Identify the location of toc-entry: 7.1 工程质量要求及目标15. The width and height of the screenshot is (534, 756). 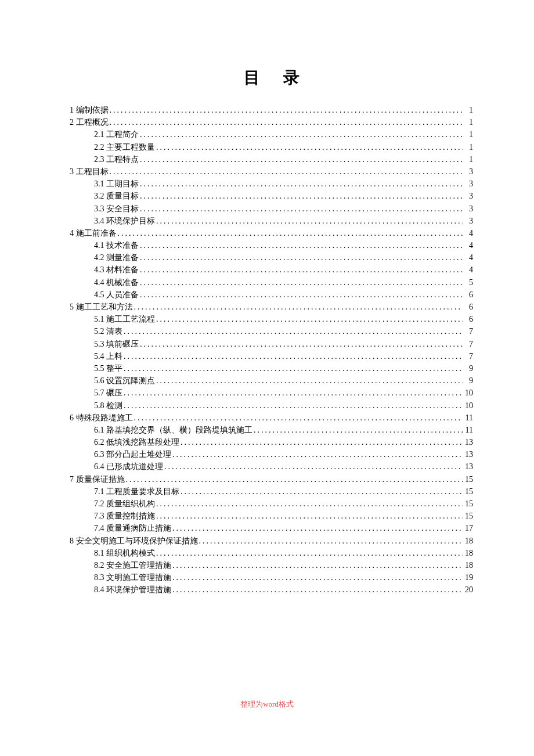
(272, 492).